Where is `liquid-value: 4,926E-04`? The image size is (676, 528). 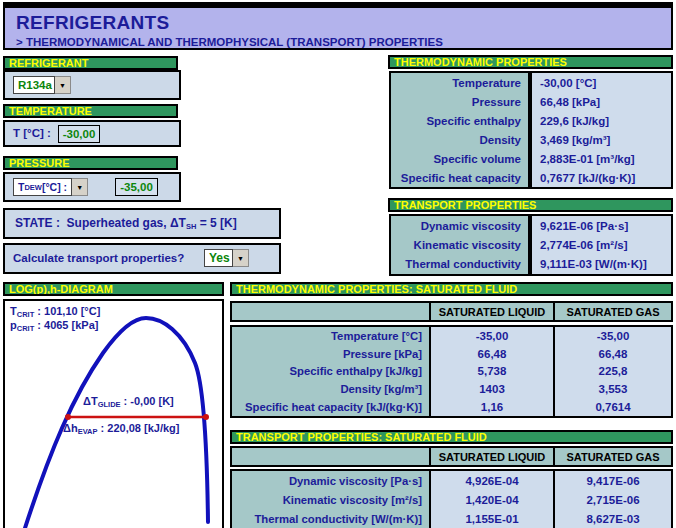
liquid-value: 4,926E-04 is located at coordinates (493, 480).